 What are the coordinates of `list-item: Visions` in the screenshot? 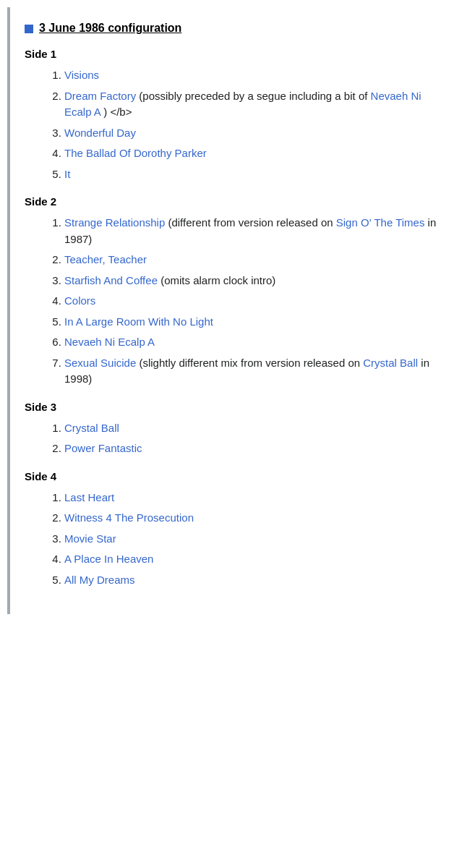 It's located at (252, 75).